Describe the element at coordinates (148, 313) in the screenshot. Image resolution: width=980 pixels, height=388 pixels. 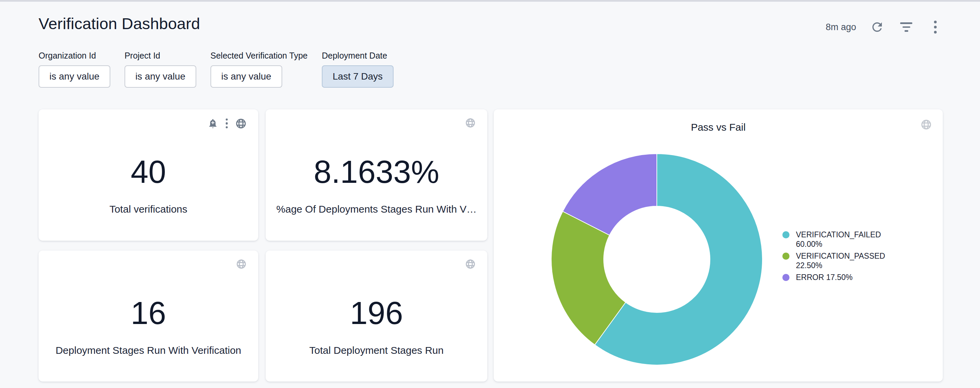
I see `tile-value: 16` at that location.